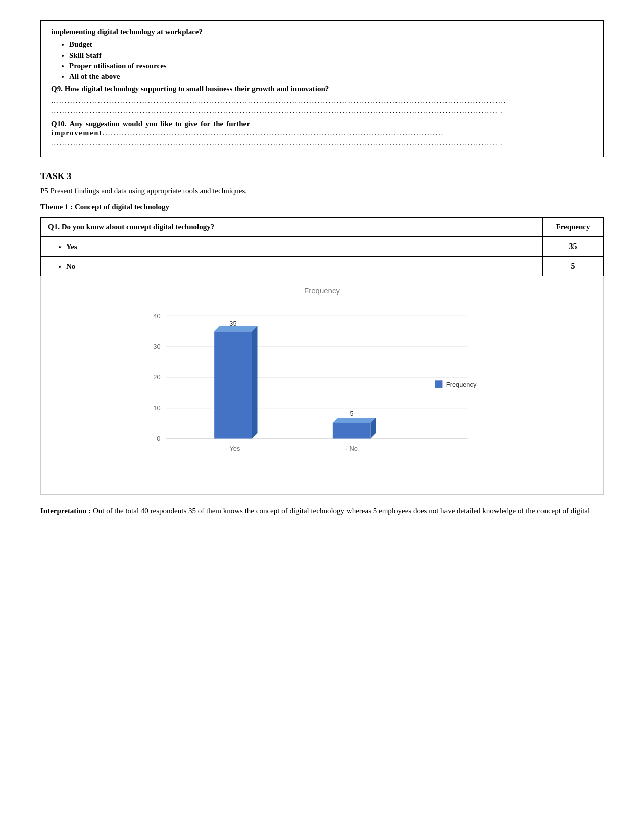 Image resolution: width=644 pixels, height=834 pixels. I want to click on table-row-no: No 5, so click(322, 267).